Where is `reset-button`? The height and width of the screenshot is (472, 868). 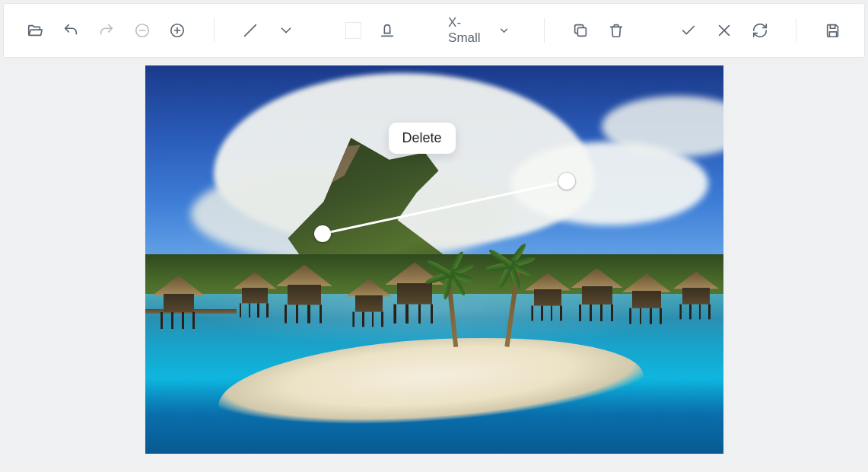
reset-button is located at coordinates (759, 30).